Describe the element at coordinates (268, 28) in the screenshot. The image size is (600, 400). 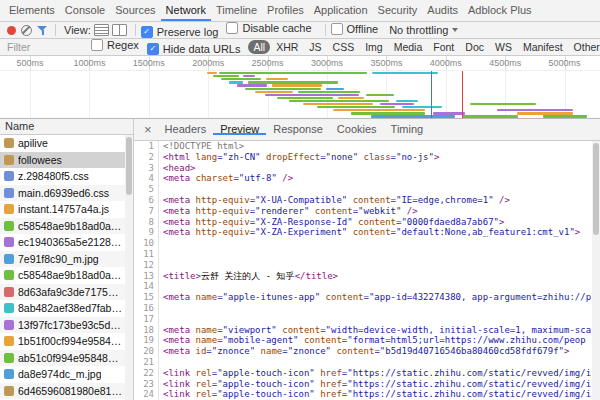
I see `checkbox-disable-cache: Disable cache` at that location.